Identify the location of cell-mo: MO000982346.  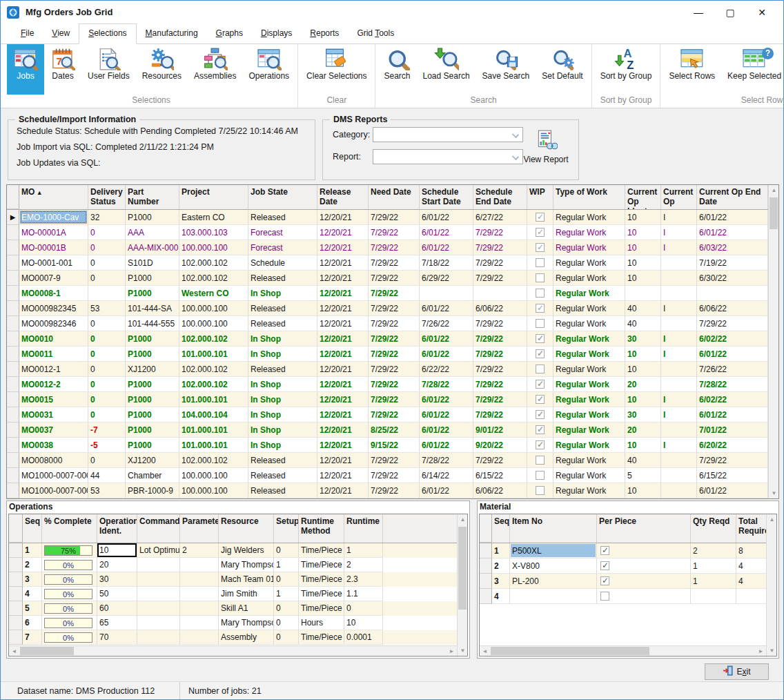
(54, 324).